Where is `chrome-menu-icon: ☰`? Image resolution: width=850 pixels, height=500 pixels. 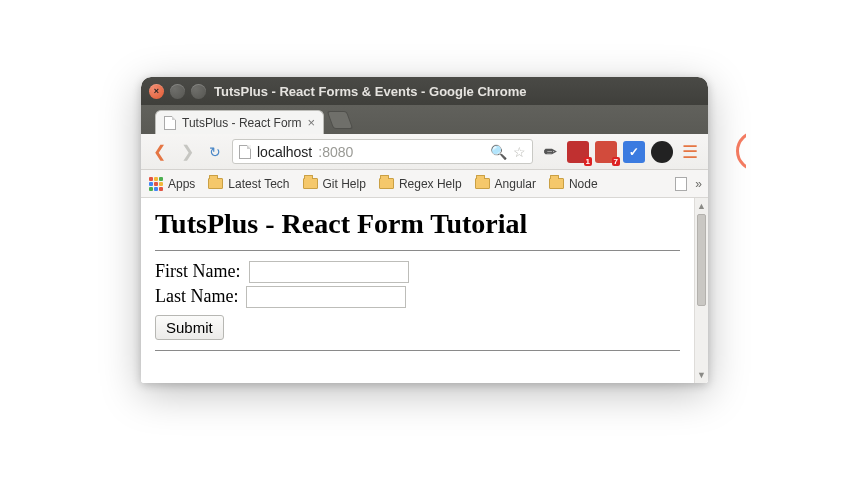 chrome-menu-icon: ☰ is located at coordinates (690, 152).